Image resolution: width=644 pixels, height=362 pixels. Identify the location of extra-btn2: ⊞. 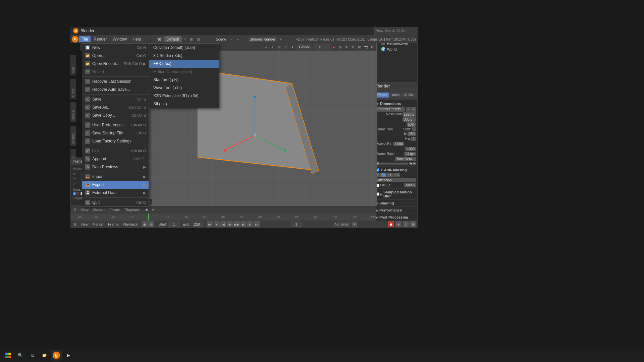
(413, 224).